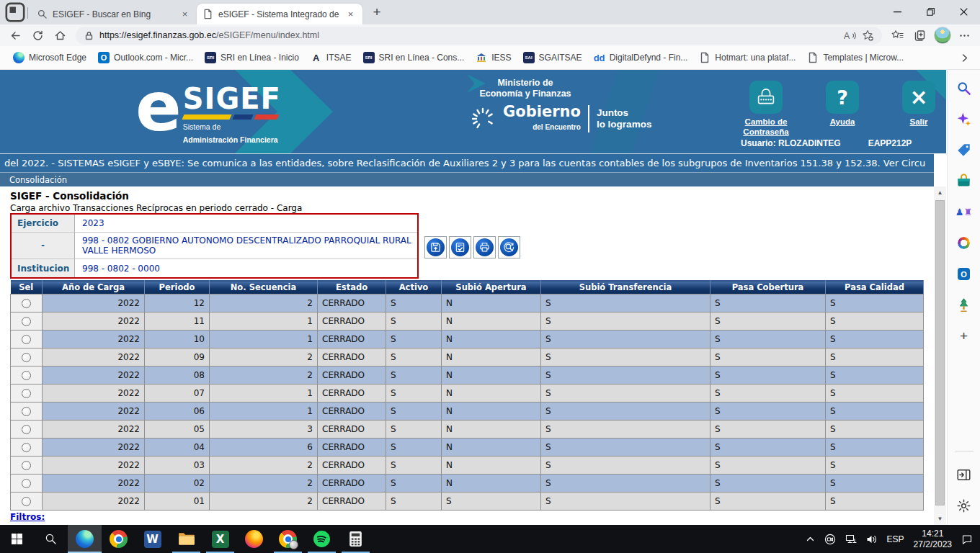 Image resolution: width=980 pixels, height=553 pixels. Describe the element at coordinates (254, 539) in the screenshot. I see `taskbar-firefox-button` at that location.